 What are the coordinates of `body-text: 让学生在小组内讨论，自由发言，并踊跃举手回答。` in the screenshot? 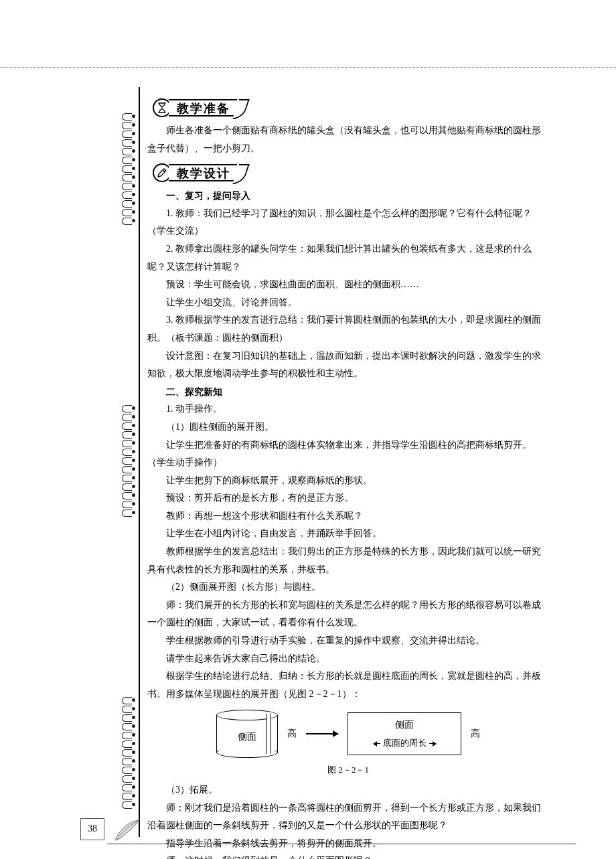 It's located at (348, 534).